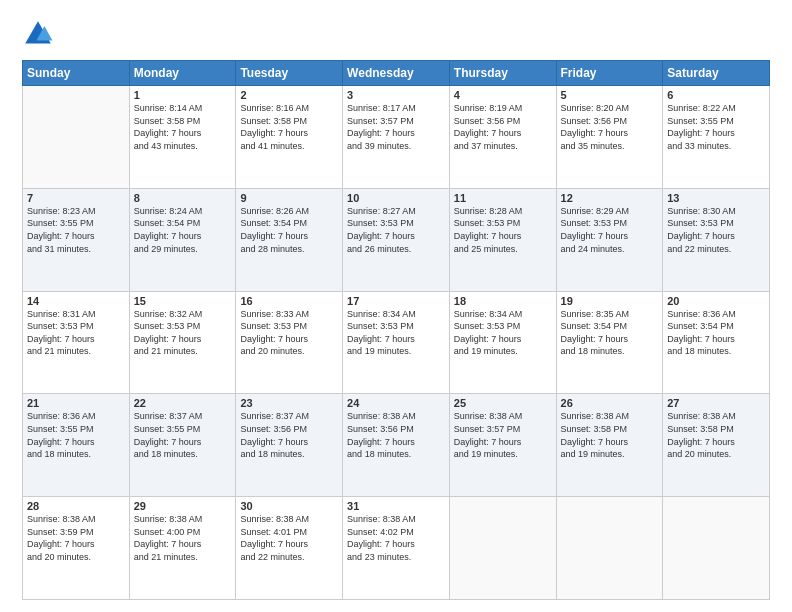  Describe the element at coordinates (289, 230) in the screenshot. I see `day-info: Sunrise: 8:26 AM Sunset: 3:54 PM Dayligh…` at that location.